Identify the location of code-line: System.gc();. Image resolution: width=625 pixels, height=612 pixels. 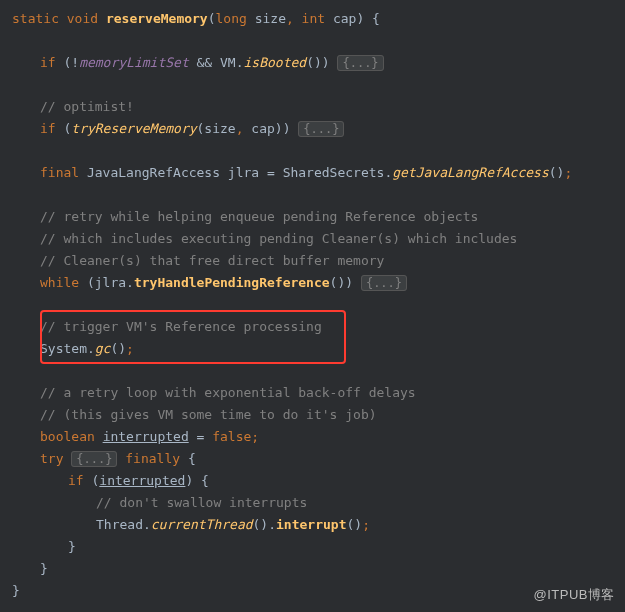
(318, 349).